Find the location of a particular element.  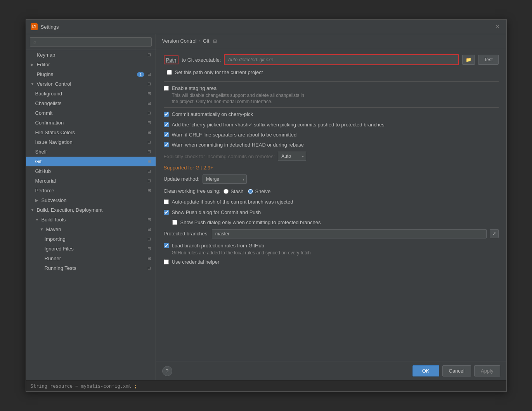

show-push-checkbox is located at coordinates (166, 212).